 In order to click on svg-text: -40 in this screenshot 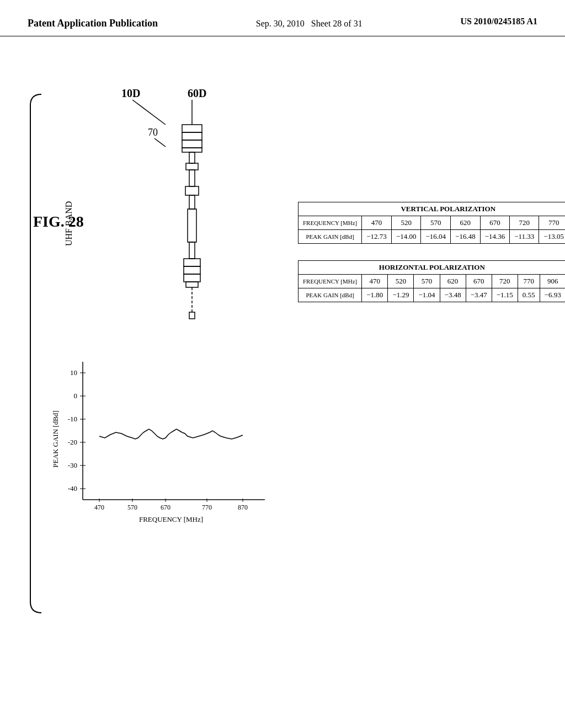, I will do `click(73, 489)`.